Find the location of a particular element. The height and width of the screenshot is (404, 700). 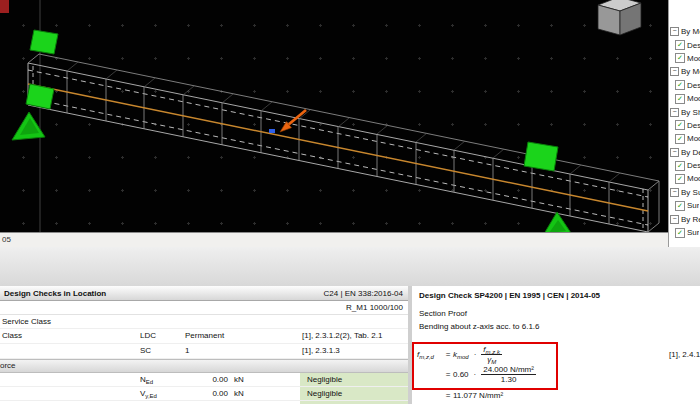

tree-item-label: By Dee is located at coordinates (690, 152).